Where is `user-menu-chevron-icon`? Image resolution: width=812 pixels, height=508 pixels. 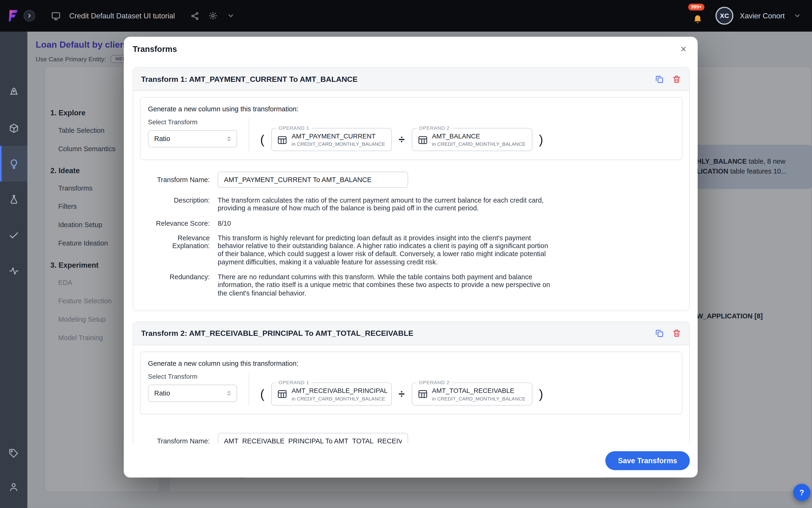 user-menu-chevron-icon is located at coordinates (797, 15).